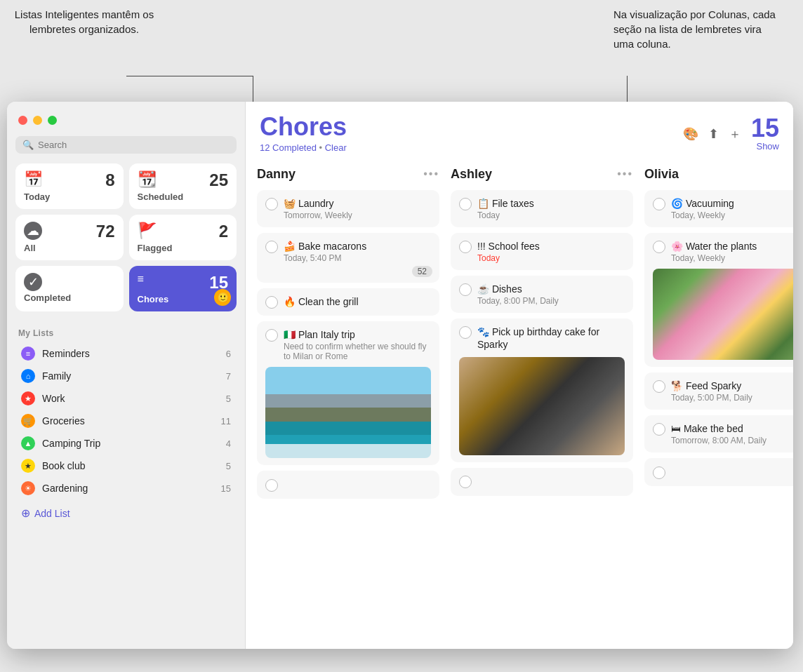  Describe the element at coordinates (719, 401) in the screenshot. I see `column-olivia: Olivia ••• 🌀 Vacuuming Today, Weekly` at that location.